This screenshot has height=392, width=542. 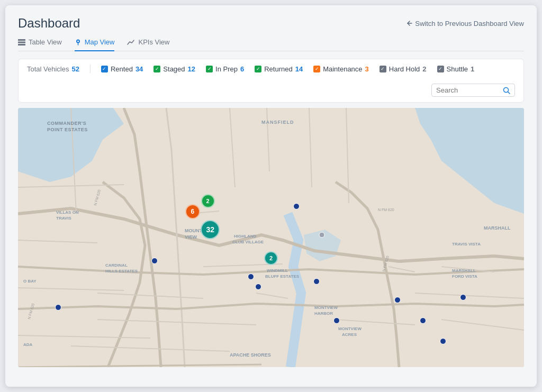 What do you see at coordinates (210, 230) in the screenshot?
I see `cluster-32: 32` at bounding box center [210, 230].